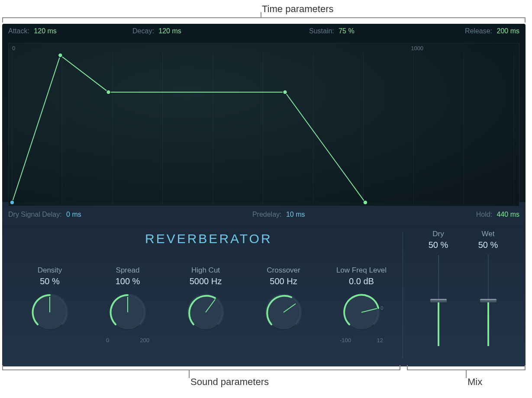  What do you see at coordinates (361, 312) in the screenshot?
I see `lowfreq-knob: 0` at bounding box center [361, 312].